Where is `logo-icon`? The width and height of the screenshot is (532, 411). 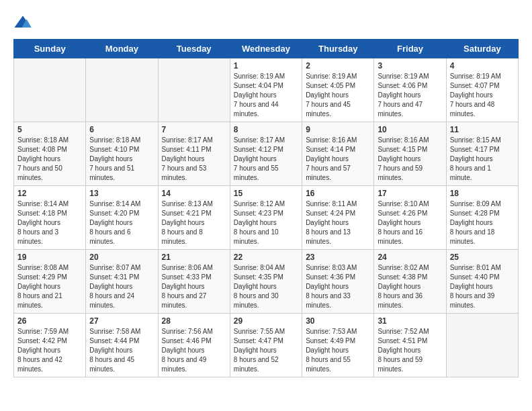 logo-icon is located at coordinates (23, 23).